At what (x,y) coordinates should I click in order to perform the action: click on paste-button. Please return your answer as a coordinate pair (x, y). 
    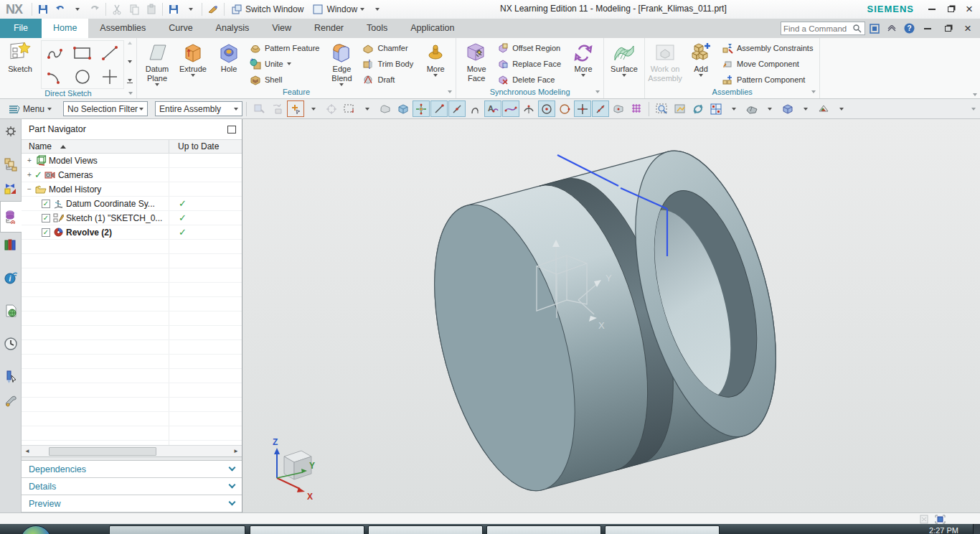
    Looking at the image, I should click on (151, 9).